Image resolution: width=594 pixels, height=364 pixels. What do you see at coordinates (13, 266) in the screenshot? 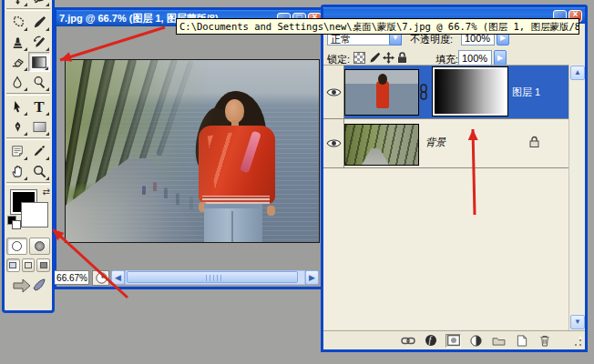
I see `standard-screen-button` at bounding box center [13, 266].